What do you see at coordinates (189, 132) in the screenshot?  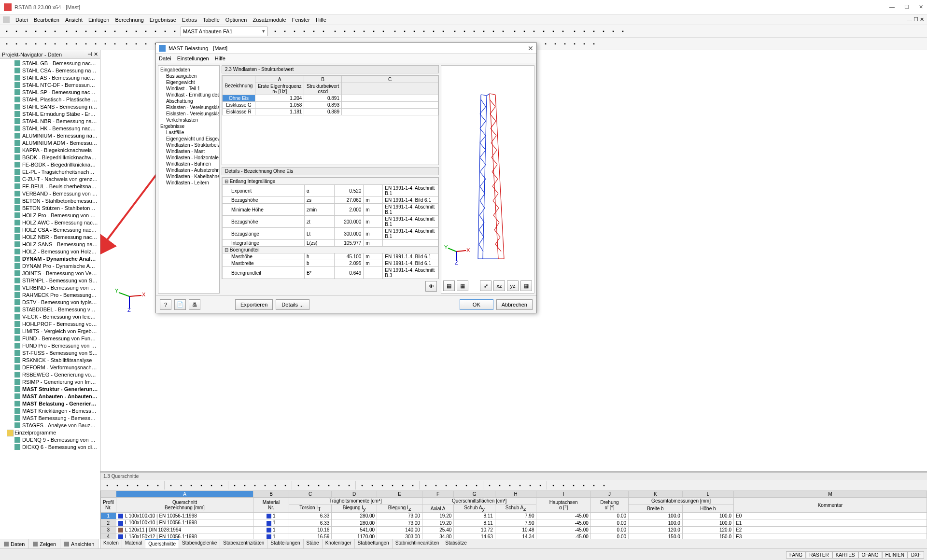 I see `dlg-tree-out-0: Lastfälle` at bounding box center [189, 132].